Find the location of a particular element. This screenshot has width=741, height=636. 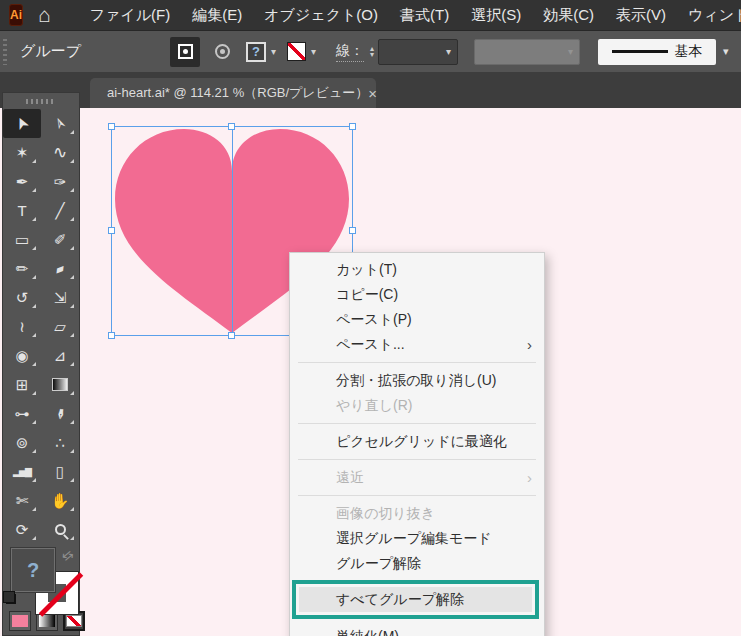

zoom-tool-icon is located at coordinates (60, 530).